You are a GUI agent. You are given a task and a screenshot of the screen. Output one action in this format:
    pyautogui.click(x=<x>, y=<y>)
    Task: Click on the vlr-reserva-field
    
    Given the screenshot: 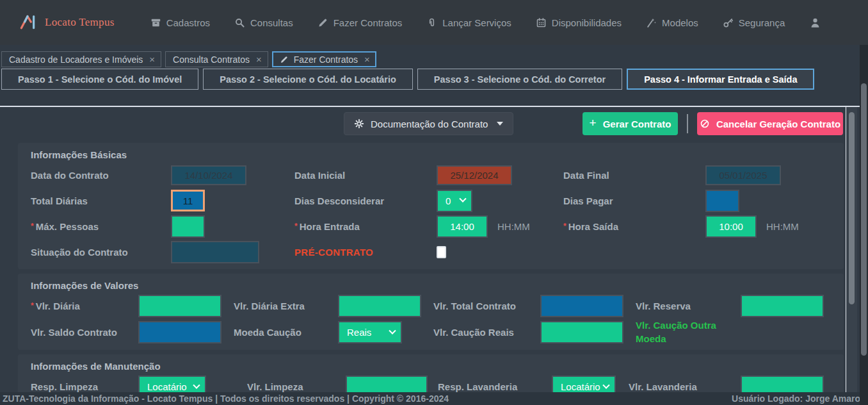 What is the action you would take?
    pyautogui.click(x=782, y=306)
    